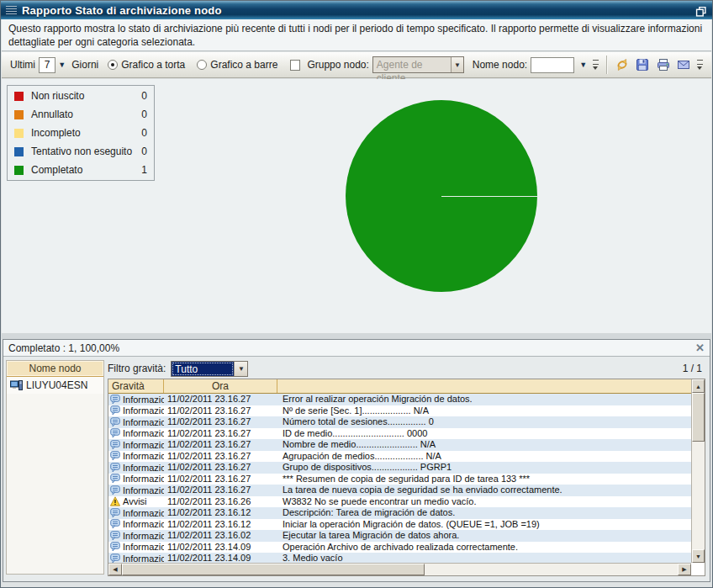  What do you see at coordinates (136, 502) in the screenshot?
I see `severity-cell: Avvisi` at bounding box center [136, 502].